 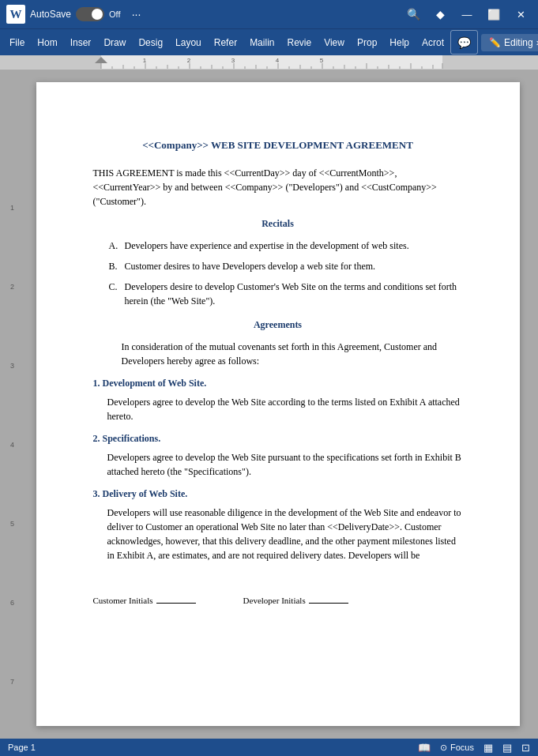 What do you see at coordinates (278, 325) in the screenshot?
I see `agreements-heading: Agreements` at bounding box center [278, 325].